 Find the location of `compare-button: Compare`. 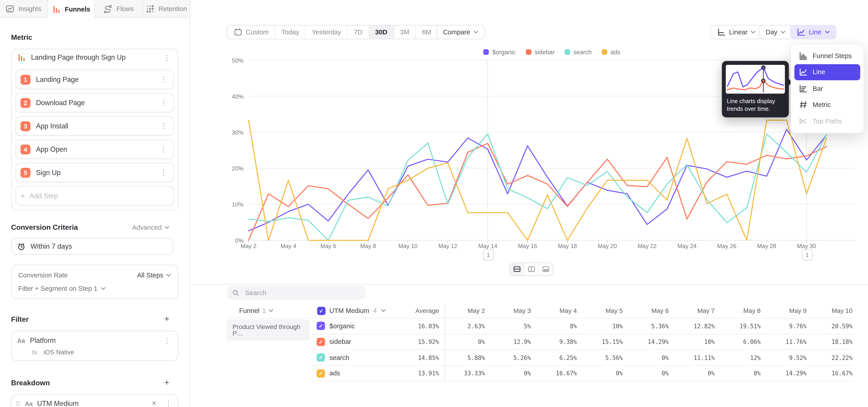

compare-button: Compare is located at coordinates (461, 32).